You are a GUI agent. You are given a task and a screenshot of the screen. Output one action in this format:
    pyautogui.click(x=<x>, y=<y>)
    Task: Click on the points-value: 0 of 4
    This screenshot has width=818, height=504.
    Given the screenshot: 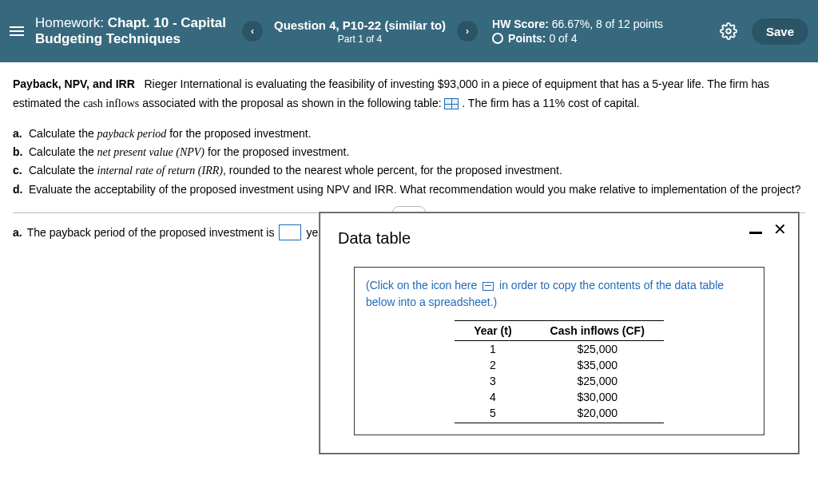 What is the action you would take?
    pyautogui.click(x=562, y=38)
    